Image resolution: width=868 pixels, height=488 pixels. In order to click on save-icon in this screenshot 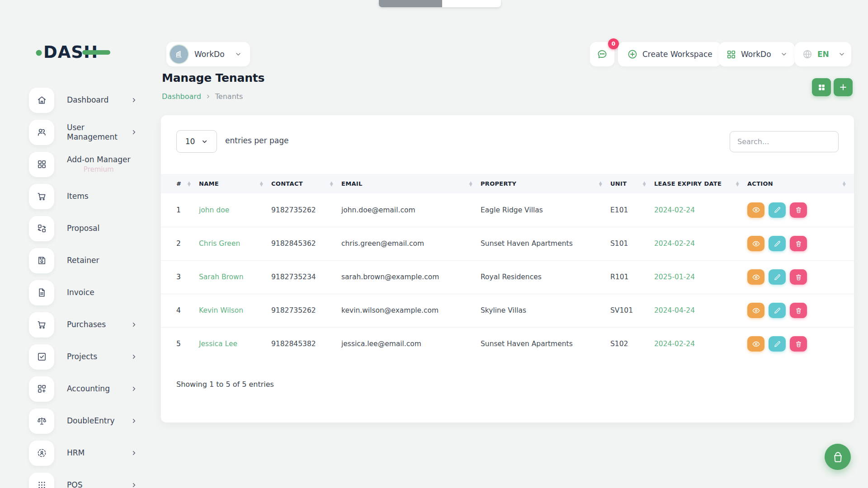, I will do `click(42, 261)`.